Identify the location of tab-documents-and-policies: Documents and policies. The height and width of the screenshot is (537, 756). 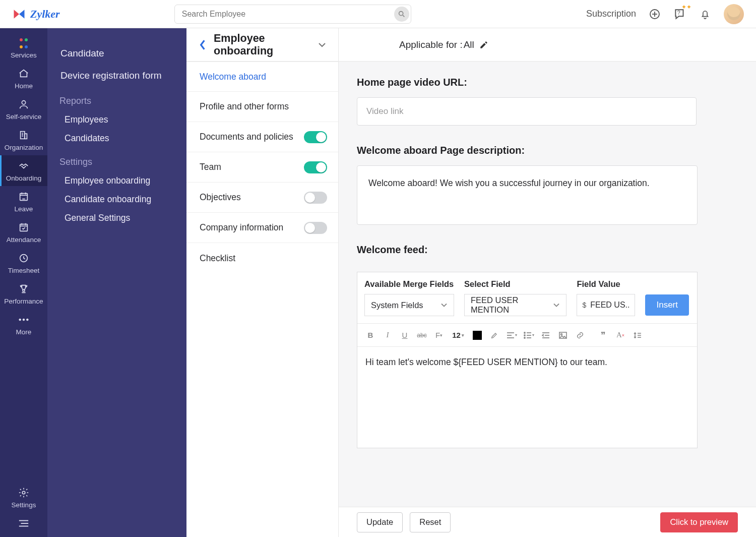
(262, 137).